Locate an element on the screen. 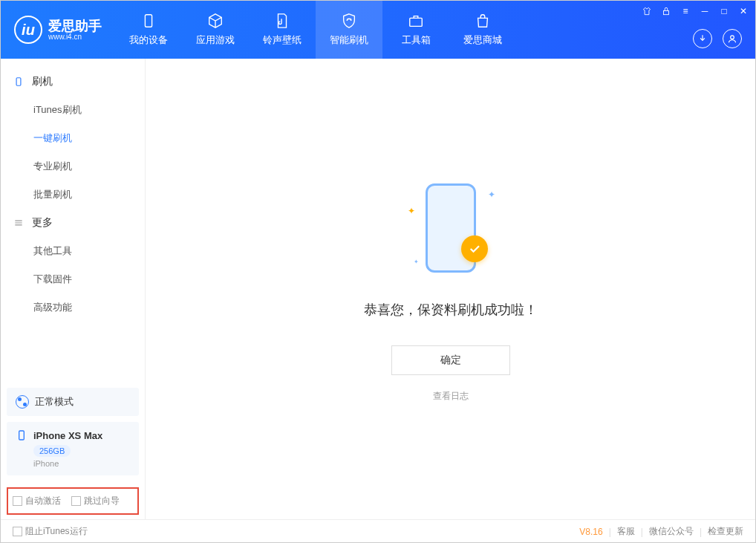 The height and width of the screenshot is (543, 756). device-capacity: 256GB is located at coordinates (52, 451).